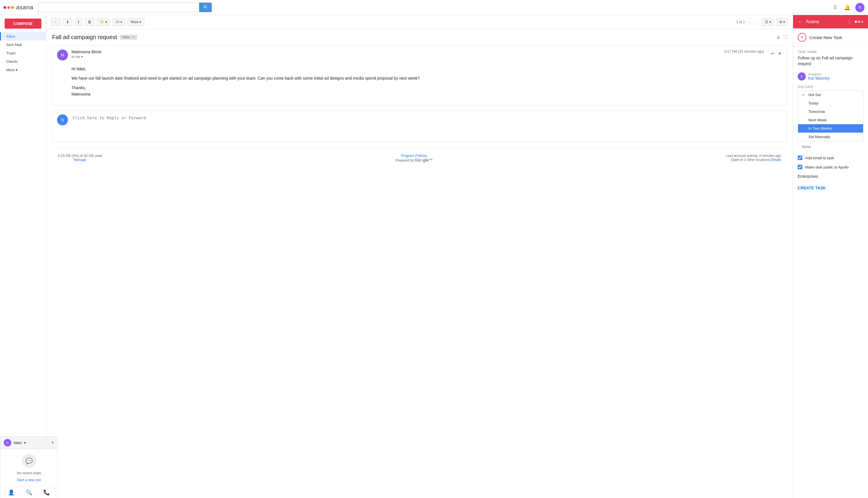 This screenshot has height=498, width=868. Describe the element at coordinates (125, 8) in the screenshot. I see `search-bar` at that location.